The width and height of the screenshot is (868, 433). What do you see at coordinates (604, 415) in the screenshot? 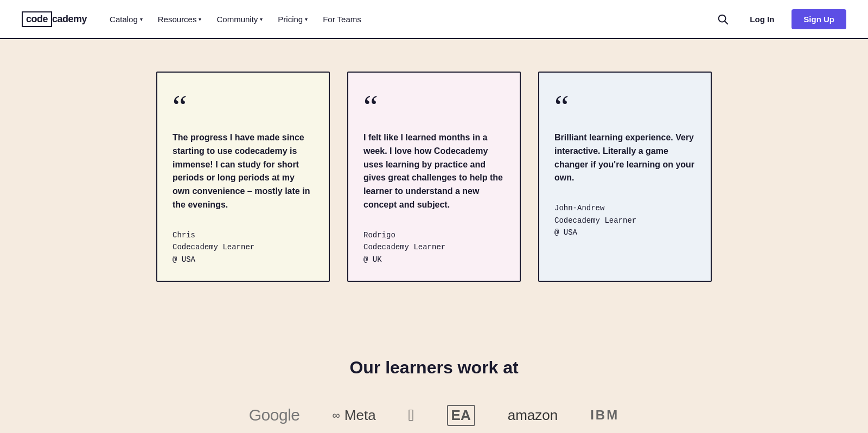
I see `ibm-logo: IBM` at bounding box center [604, 415].